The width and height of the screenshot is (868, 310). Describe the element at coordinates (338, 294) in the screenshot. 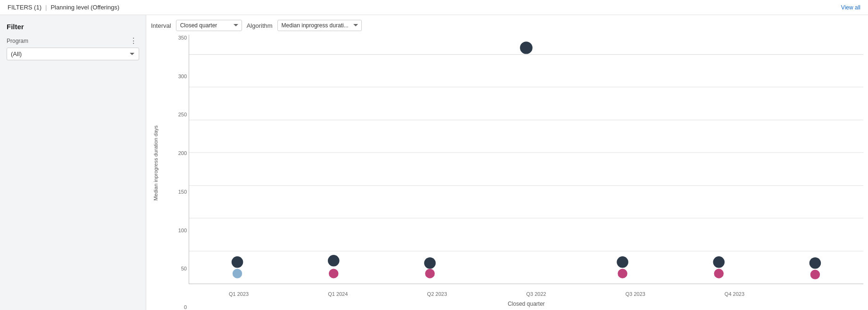

I see `x-tick-q1-2024: Q1 2024` at that location.